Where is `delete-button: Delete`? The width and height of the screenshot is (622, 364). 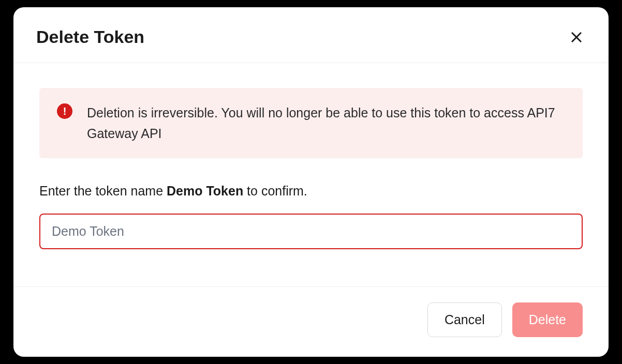 delete-button: Delete is located at coordinates (547, 320).